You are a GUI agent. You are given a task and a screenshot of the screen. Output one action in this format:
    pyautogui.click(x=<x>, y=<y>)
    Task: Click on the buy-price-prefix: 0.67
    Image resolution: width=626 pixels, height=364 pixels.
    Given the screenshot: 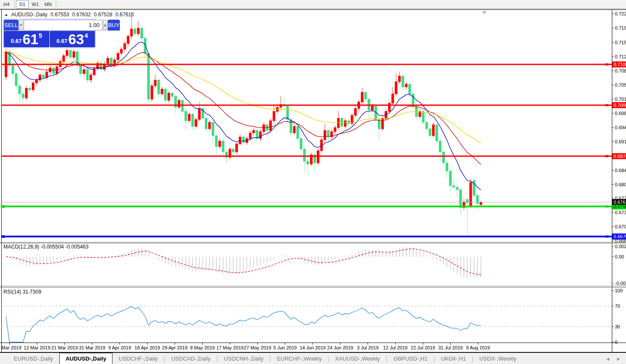 What is the action you would take?
    pyautogui.click(x=62, y=41)
    